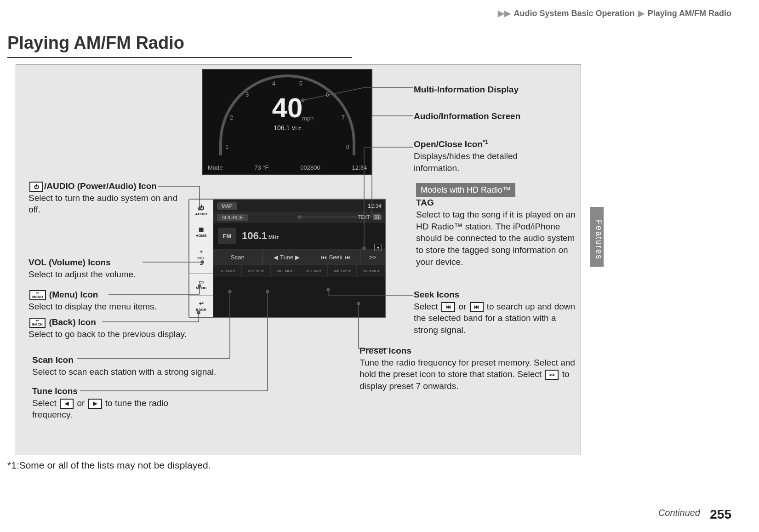  I want to click on breadcrumb-b: Playing AM/FM Radio, so click(690, 13).